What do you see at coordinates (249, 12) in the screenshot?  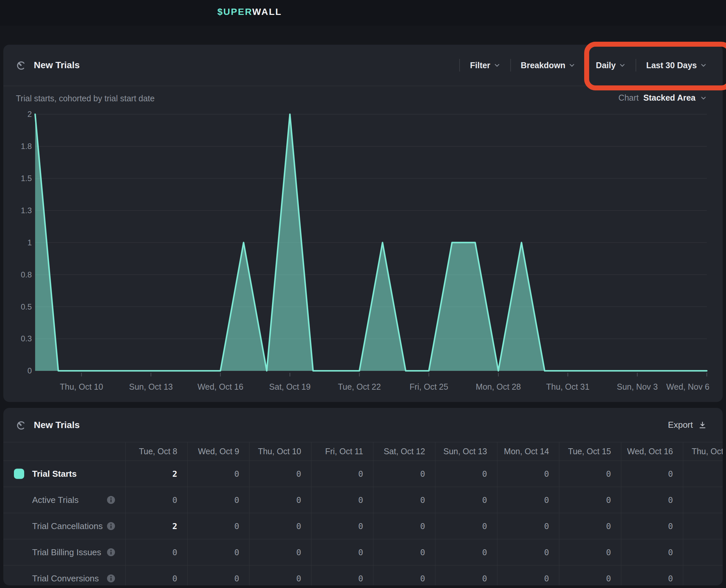 I see `brand-logo: $UPERWALL` at bounding box center [249, 12].